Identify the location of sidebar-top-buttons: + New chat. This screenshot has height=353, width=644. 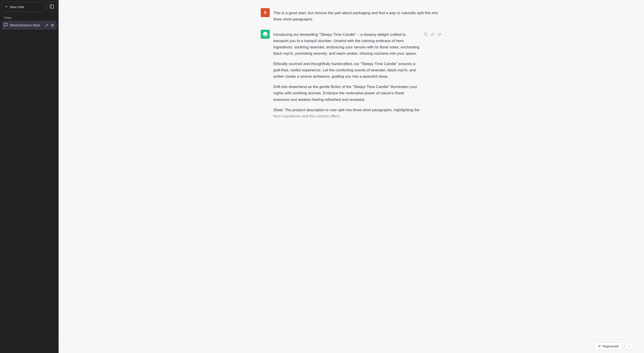
(29, 7).